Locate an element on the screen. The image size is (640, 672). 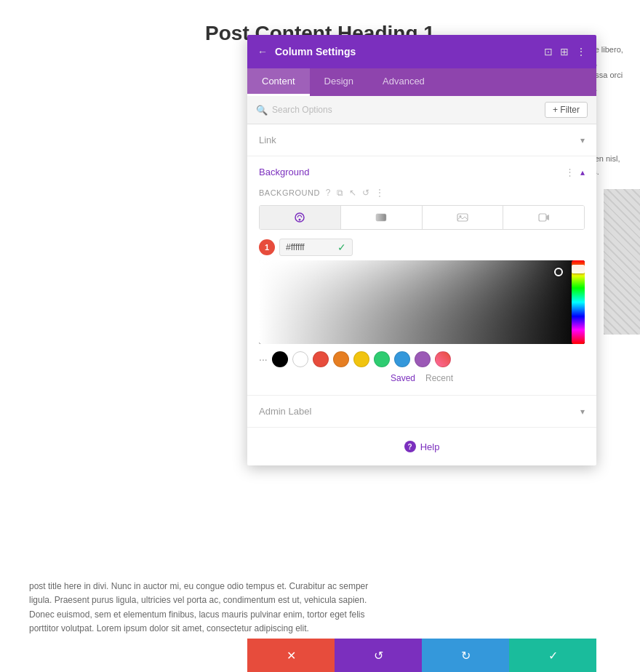
link-title: Link is located at coordinates (268, 140).